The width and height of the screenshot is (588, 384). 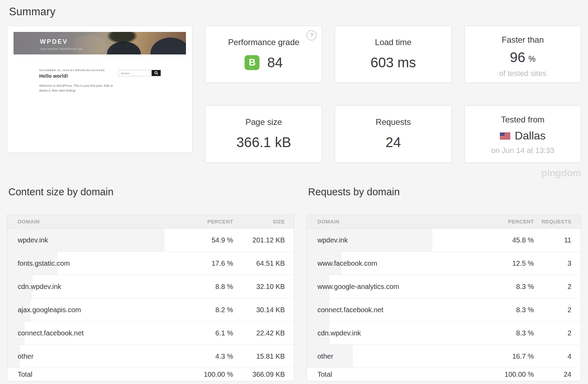 What do you see at coordinates (444, 264) in the screenshot?
I see `table-row: www.facebook.com 12.5 % 3` at bounding box center [444, 264].